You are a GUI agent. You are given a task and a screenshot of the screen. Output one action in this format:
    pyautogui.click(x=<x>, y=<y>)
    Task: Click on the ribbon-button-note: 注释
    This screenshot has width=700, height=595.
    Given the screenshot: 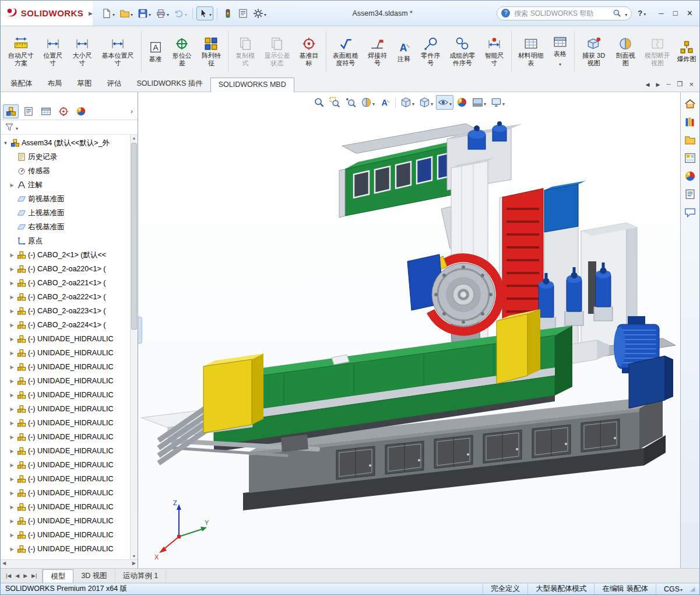 What is the action you would take?
    pyautogui.click(x=404, y=51)
    